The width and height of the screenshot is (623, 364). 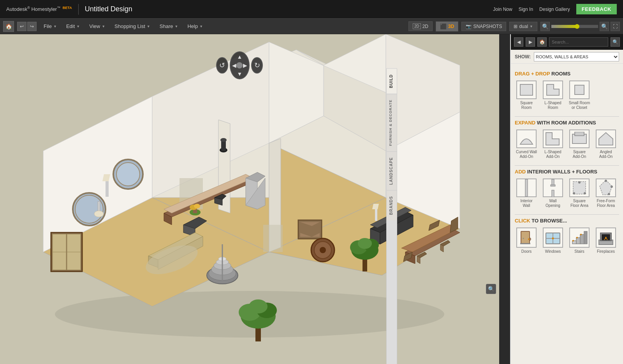 What do you see at coordinates (392, 122) in the screenshot?
I see `furnish-decorate-tab: FURNISH & DECORATE` at bounding box center [392, 122].